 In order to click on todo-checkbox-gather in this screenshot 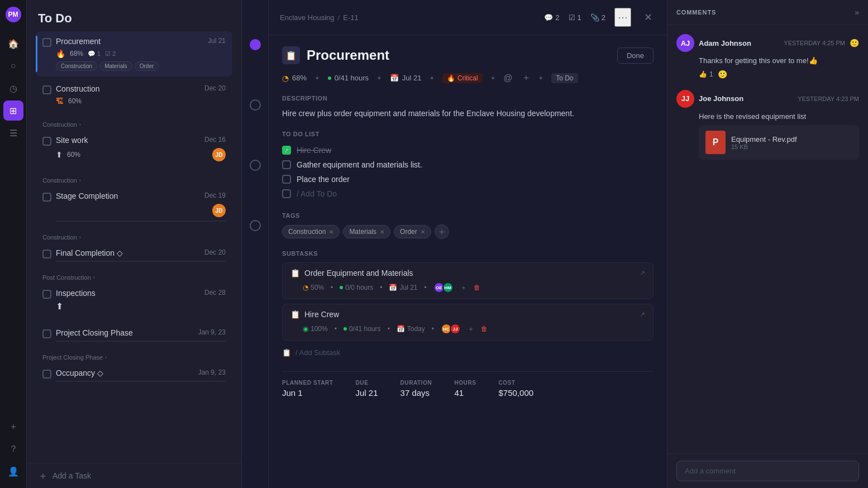, I will do `click(287, 165)`.